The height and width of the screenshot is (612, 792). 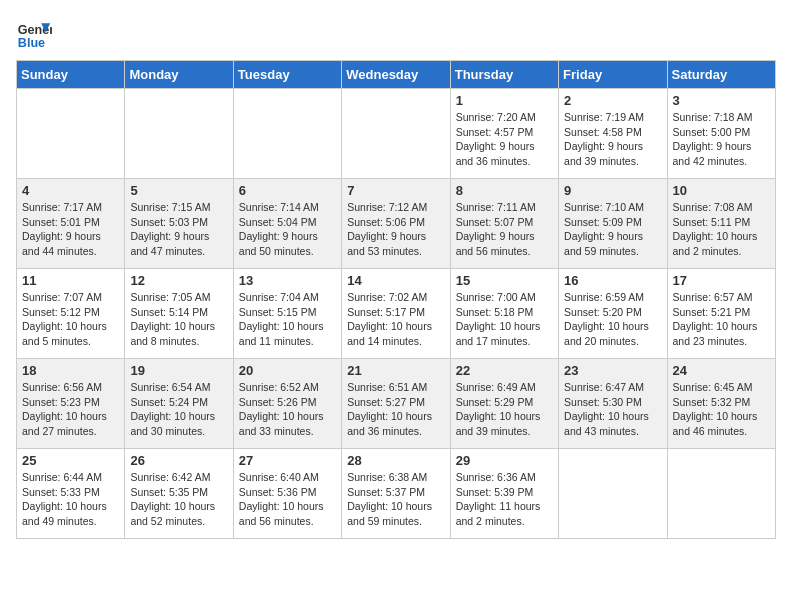 I want to click on day-info: Sunrise: 6:36 AMSunset: 5:39 PMDaylight:…, so click(x=504, y=500).